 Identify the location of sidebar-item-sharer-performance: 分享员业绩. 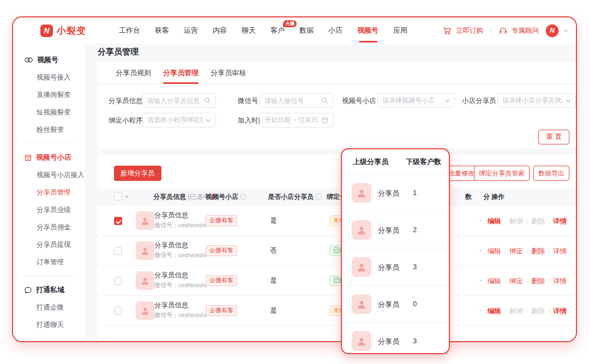
(49, 210).